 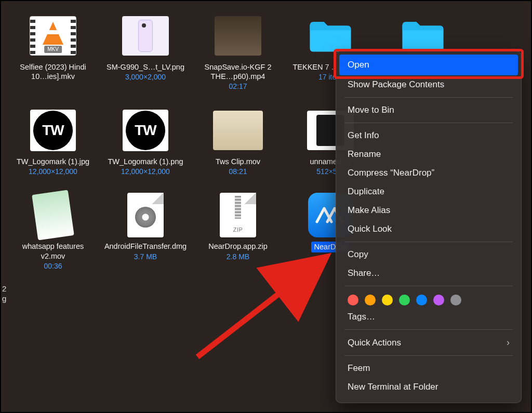 What do you see at coordinates (429, 368) in the screenshot?
I see `menu-item-feem: Feem` at bounding box center [429, 368].